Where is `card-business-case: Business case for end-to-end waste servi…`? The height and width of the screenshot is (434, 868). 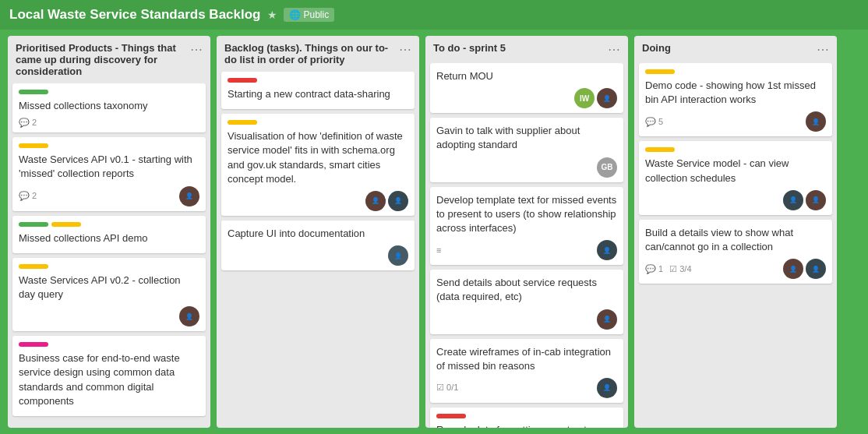
card-business-case: Business case for end-to-end waste servi… is located at coordinates (109, 376).